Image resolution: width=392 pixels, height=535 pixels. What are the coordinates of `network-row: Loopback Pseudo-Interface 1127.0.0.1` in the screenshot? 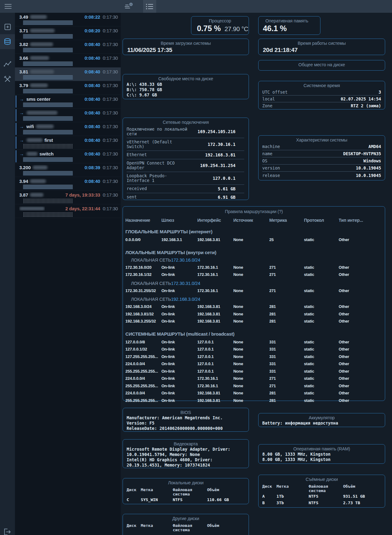 It's located at (185, 179).